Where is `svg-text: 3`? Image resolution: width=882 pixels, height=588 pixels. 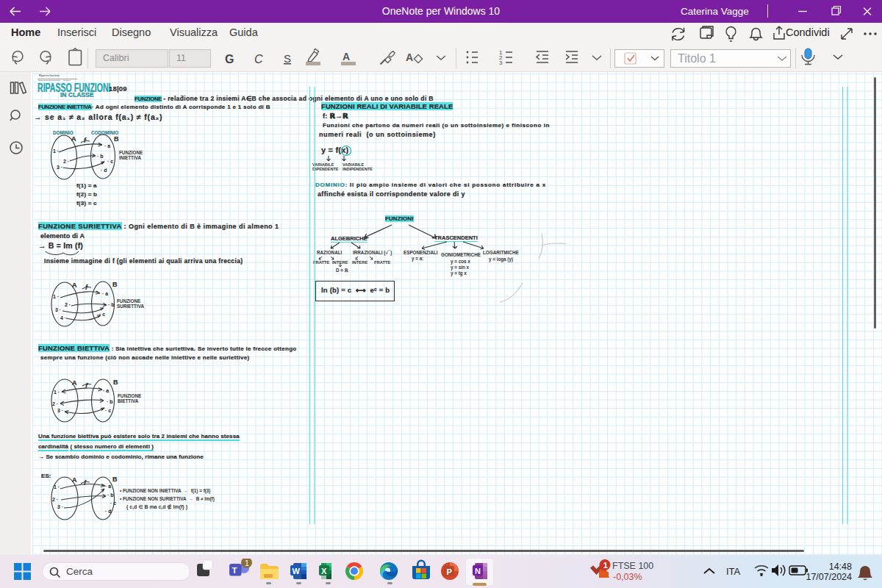 svg-text: 3 is located at coordinates (501, 63).